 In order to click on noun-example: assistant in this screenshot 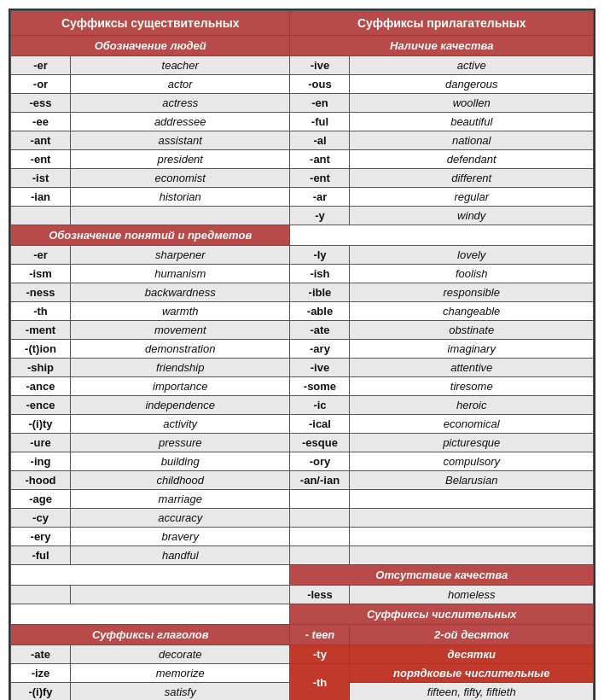, I will do `click(181, 141)`.